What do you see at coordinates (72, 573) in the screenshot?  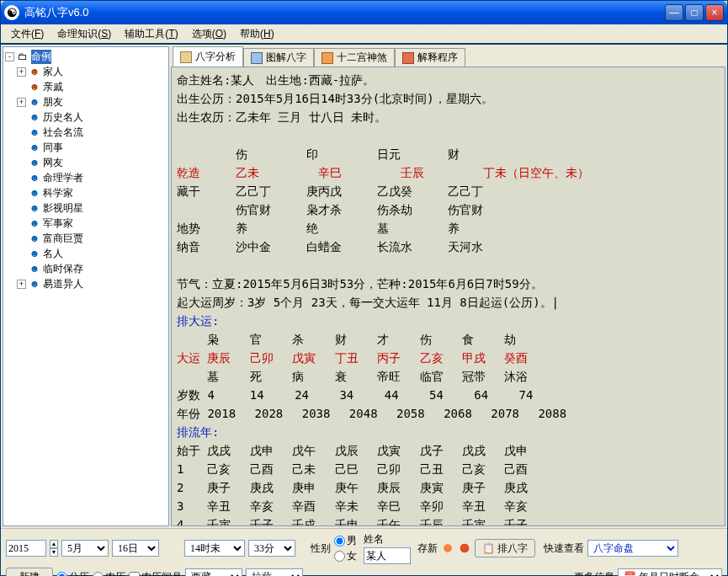 I see `gongli-radio: 公历` at bounding box center [72, 573].